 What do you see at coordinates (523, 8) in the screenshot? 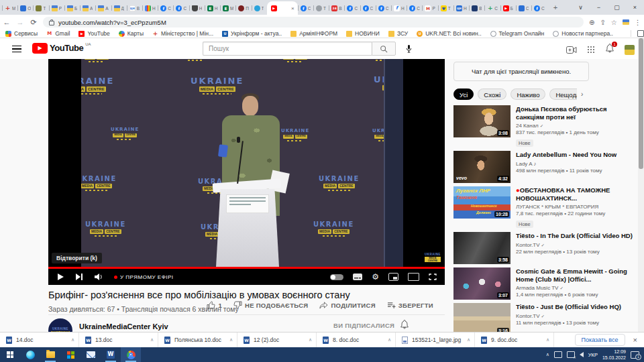
I see `browser-tab: С` at bounding box center [523, 8].